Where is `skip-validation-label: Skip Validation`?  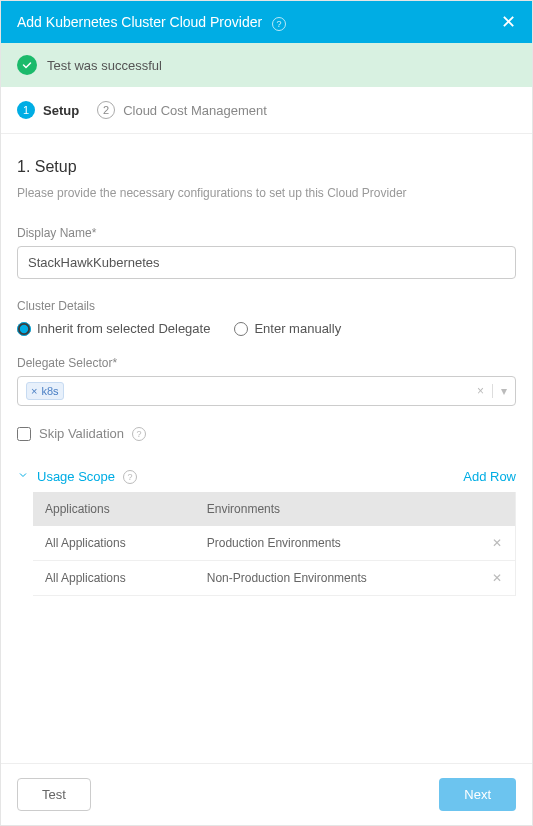 skip-validation-label: Skip Validation is located at coordinates (82, 434).